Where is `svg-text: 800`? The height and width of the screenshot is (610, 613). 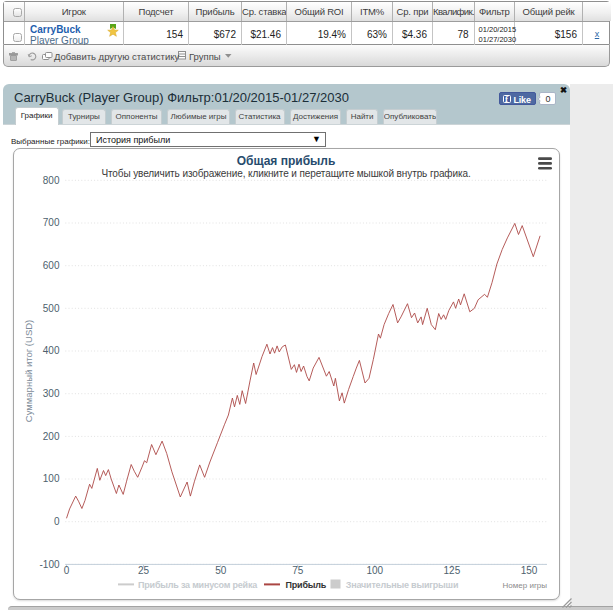 svg-text: 800 is located at coordinates (52, 180).